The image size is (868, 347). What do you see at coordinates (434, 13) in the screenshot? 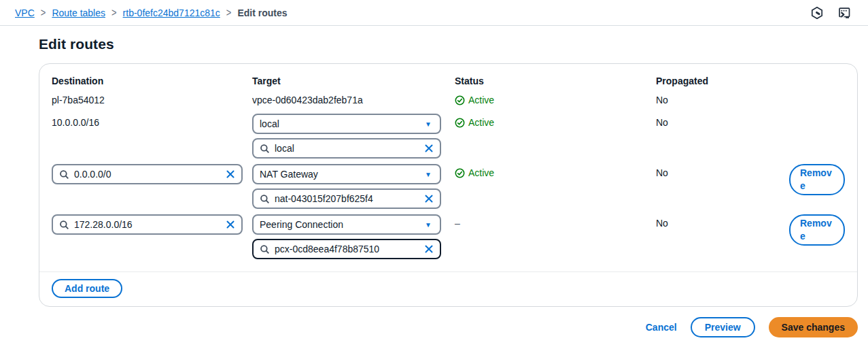
I see `breadcrumb-bar: VPC > Route tables > rtb-0fefc24bd7121c8…` at bounding box center [434, 13].